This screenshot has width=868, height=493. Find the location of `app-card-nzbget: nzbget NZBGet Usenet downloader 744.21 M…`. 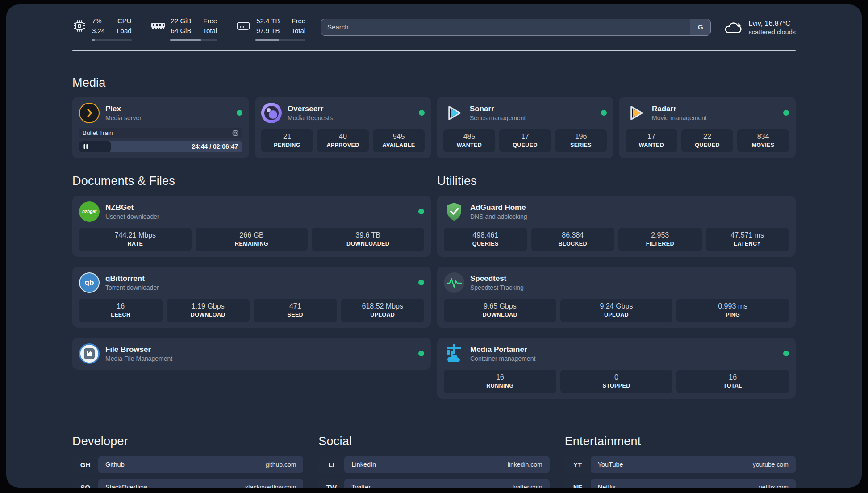

app-card-nzbget: nzbget NZBGet Usenet downloader 744.21 M… is located at coordinates (252, 226).